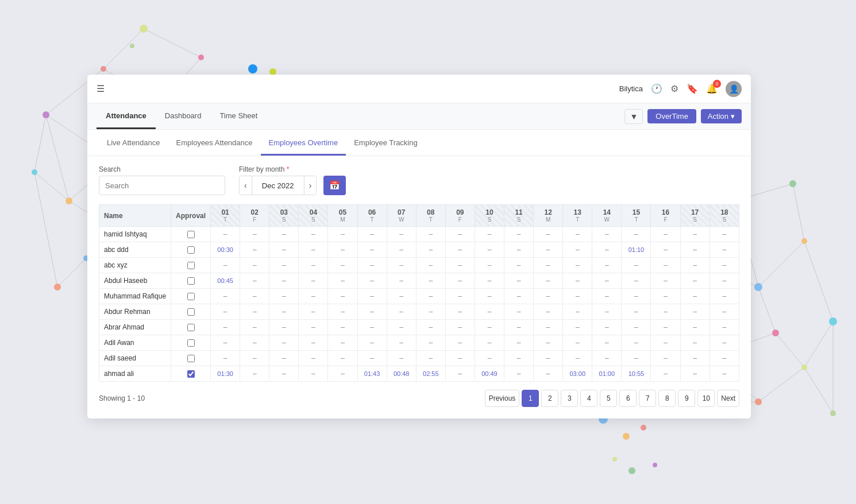 The width and height of the screenshot is (856, 504). What do you see at coordinates (246, 185) in the screenshot?
I see `month-prev-button: ‹` at bounding box center [246, 185].